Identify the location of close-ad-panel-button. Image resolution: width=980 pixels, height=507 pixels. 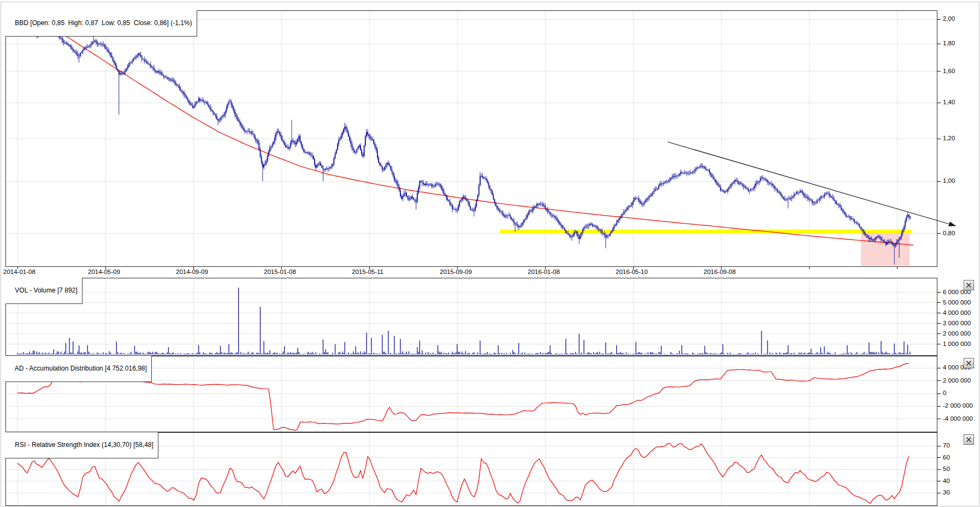
(969, 363).